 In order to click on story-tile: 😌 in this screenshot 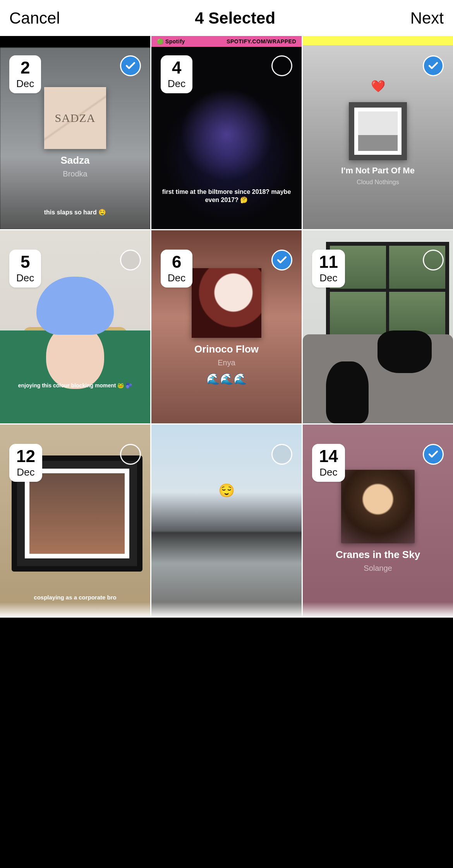, I will do `click(226, 521)`.